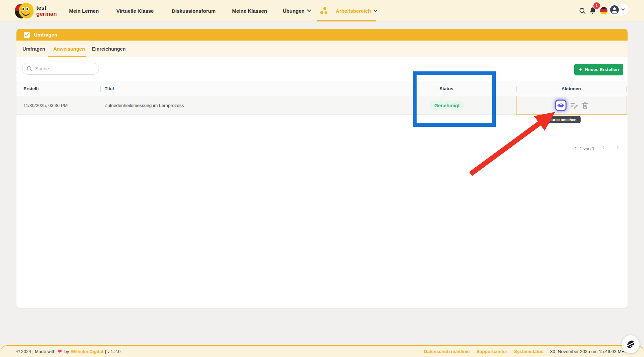 This screenshot has width=644, height=357. Describe the element at coordinates (27, 35) in the screenshot. I see `clipboard-check-icon` at that location.